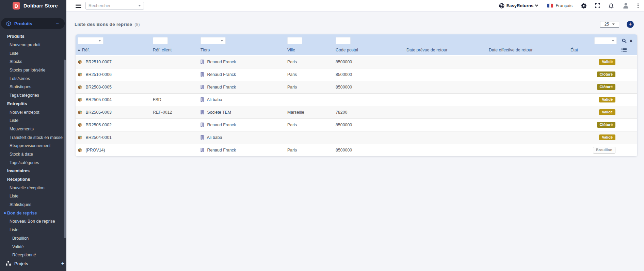 The width and height of the screenshot is (644, 271). I want to click on search-icon, so click(624, 41).